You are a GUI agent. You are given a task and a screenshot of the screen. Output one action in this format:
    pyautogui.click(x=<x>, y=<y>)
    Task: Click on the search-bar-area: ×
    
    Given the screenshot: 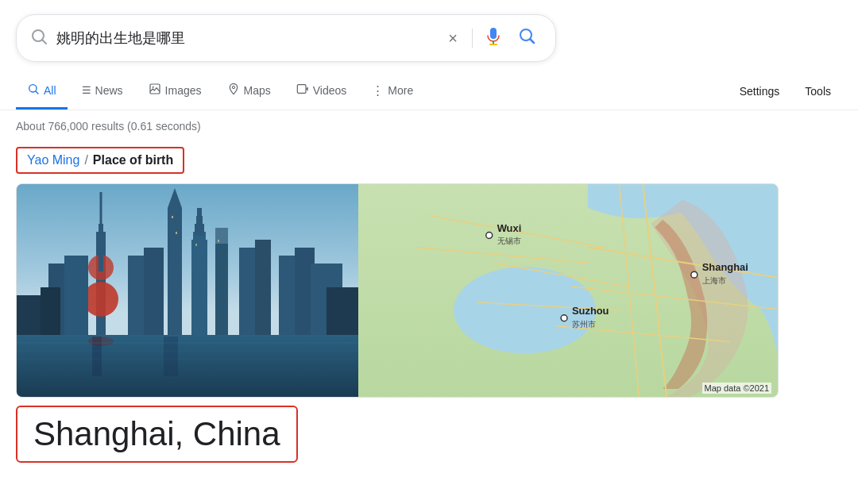 What is the action you would take?
    pyautogui.click(x=429, y=37)
    